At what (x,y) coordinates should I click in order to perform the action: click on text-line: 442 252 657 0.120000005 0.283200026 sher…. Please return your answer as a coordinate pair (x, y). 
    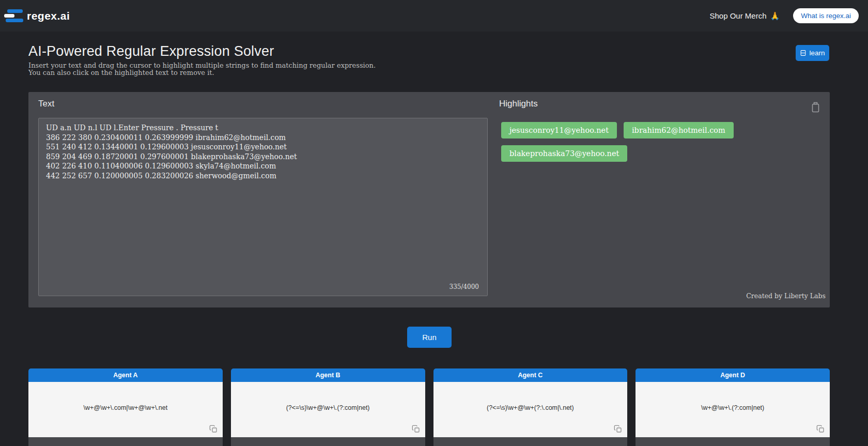
    Looking at the image, I should click on (263, 176).